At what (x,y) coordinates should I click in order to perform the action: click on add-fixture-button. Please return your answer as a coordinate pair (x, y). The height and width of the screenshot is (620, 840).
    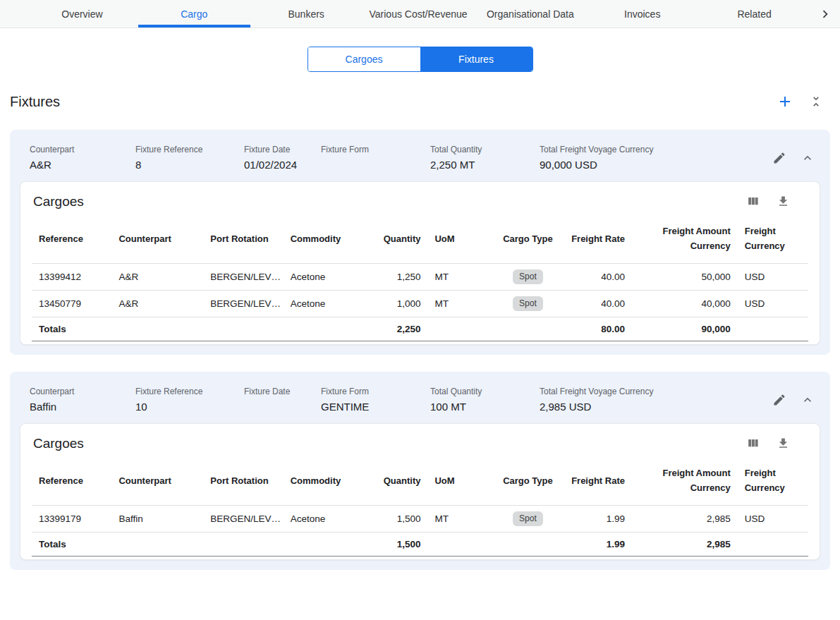
    Looking at the image, I should click on (785, 102).